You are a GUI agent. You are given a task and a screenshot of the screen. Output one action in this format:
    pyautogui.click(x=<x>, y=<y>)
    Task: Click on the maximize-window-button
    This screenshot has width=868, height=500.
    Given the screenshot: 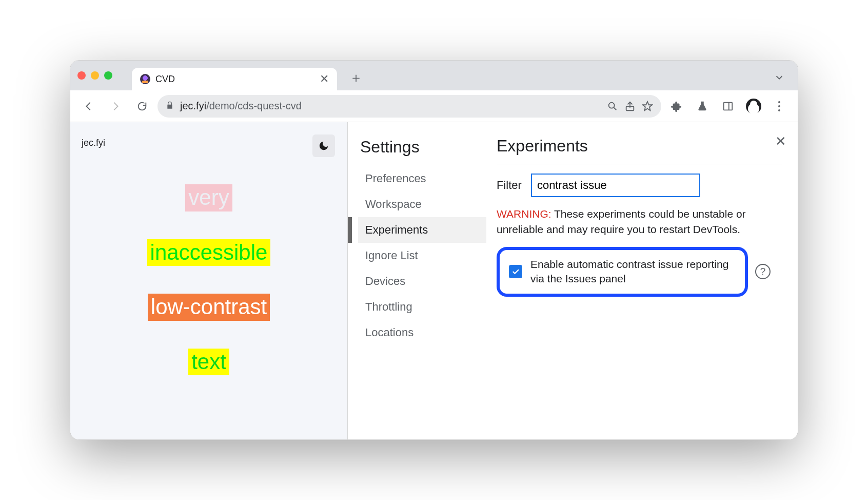 What is the action you would take?
    pyautogui.click(x=108, y=75)
    